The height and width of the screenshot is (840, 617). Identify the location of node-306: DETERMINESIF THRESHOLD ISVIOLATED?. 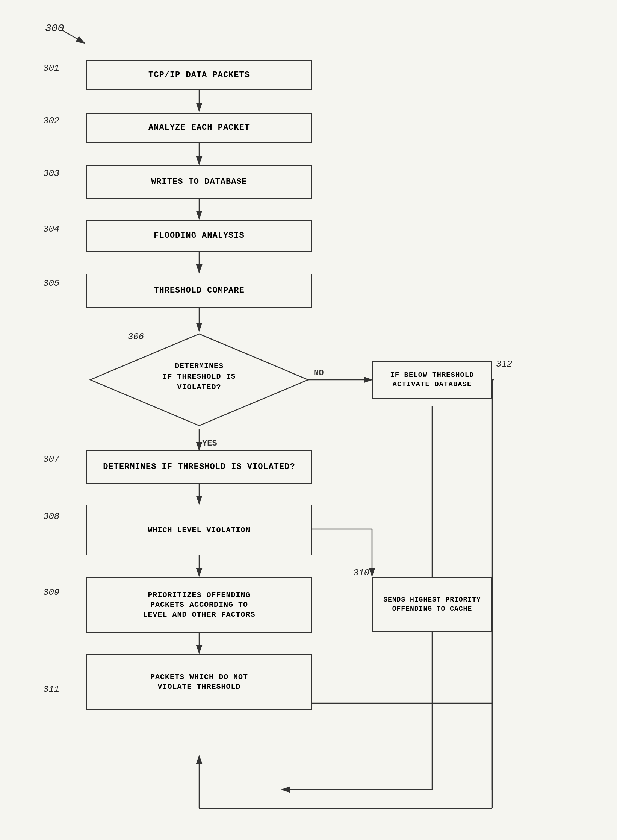
(199, 380).